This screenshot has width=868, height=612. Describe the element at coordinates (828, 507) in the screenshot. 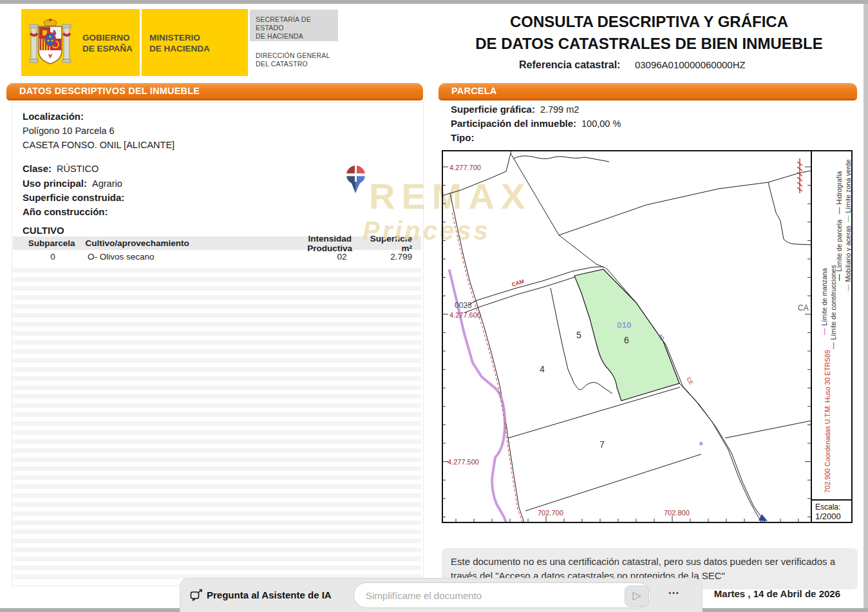

I see `escala-label: Escala:` at that location.